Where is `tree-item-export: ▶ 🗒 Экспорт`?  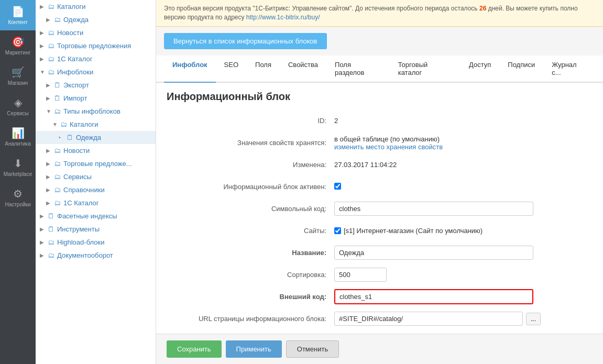 tree-item-export: ▶ 🗒 Экспорт is located at coordinates (95, 85).